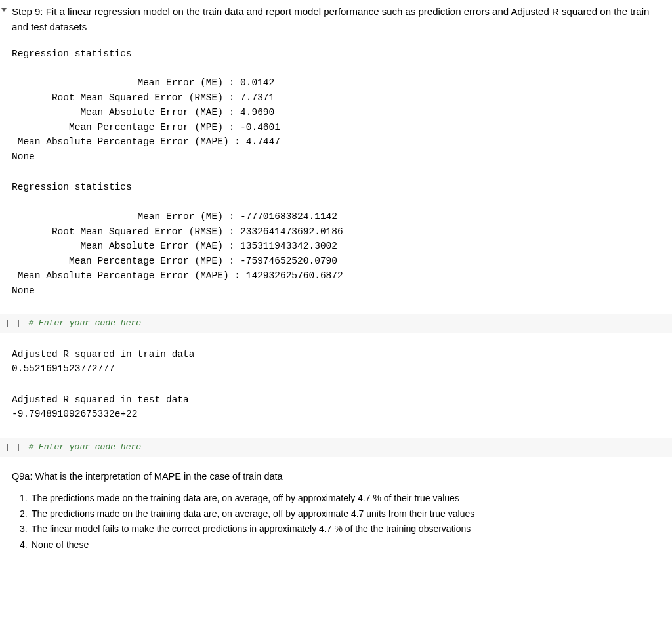  I want to click on answer-list: 1.The predictions made on the training d…, so click(336, 522).